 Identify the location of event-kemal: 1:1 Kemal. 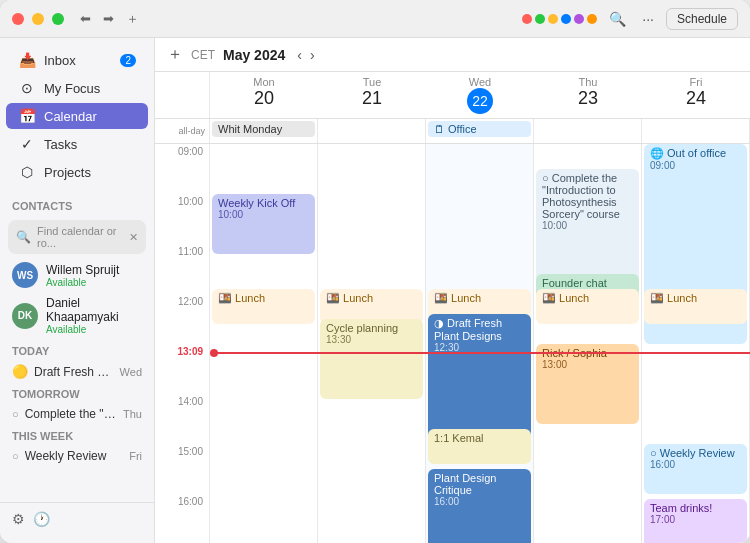
(480, 446).